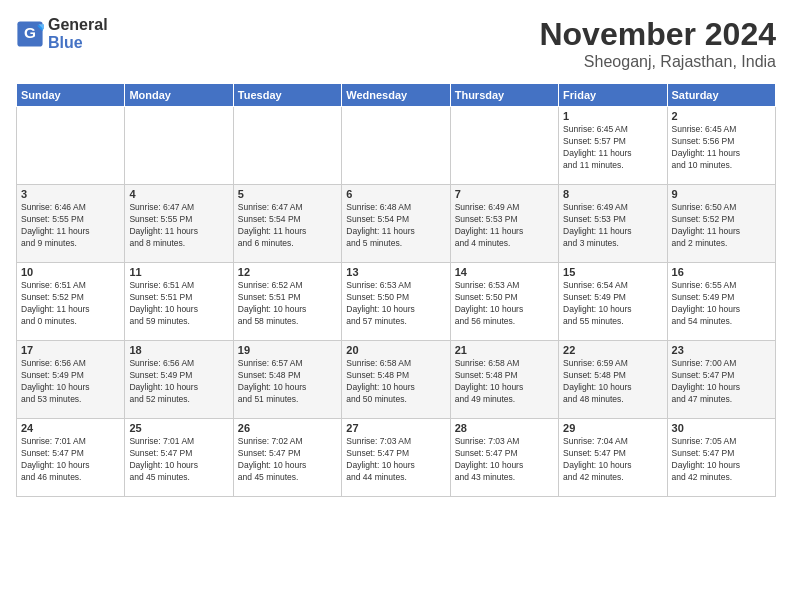 This screenshot has width=792, height=612. Describe the element at coordinates (287, 458) in the screenshot. I see `calendar-cell: 26Sunrise: 7:02 AM Sunset: 5:47 PM Dayli…` at that location.